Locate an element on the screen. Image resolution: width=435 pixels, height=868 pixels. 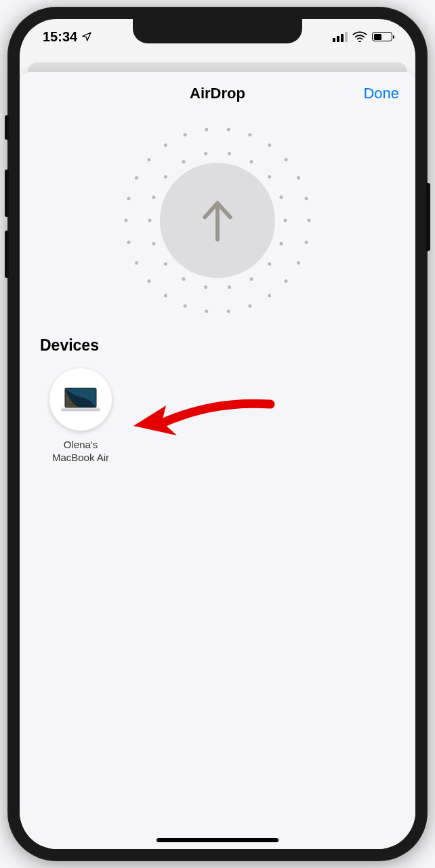
done-button: Done is located at coordinates (381, 94).